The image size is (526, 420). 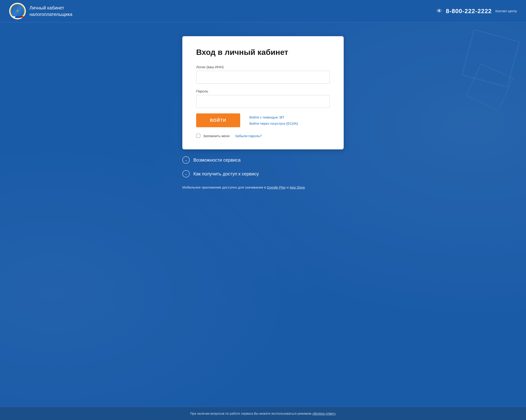 What do you see at coordinates (186, 174) in the screenshot?
I see `chevron-down-icon-2: ⌄` at bounding box center [186, 174].